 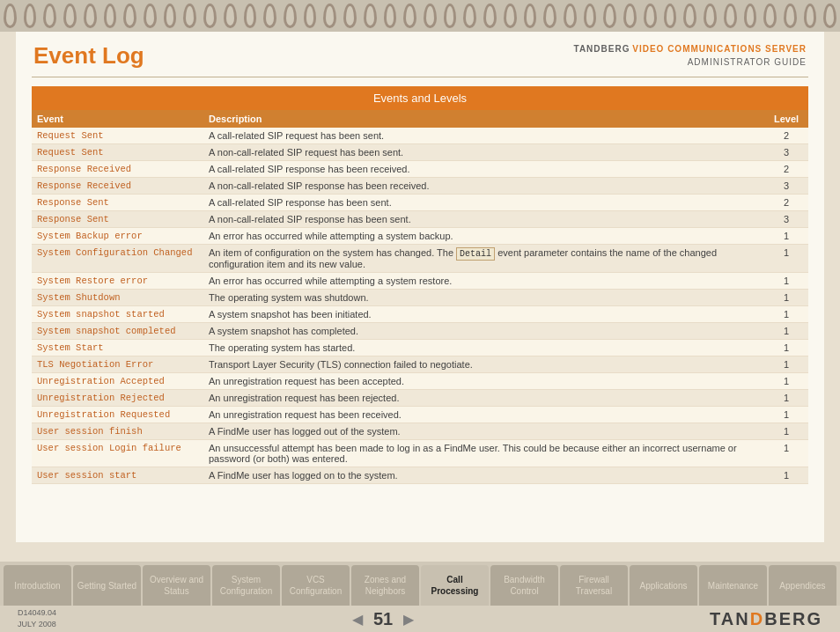 I want to click on table-row: User session finishA FindMe user has log…, so click(x=420, y=431).